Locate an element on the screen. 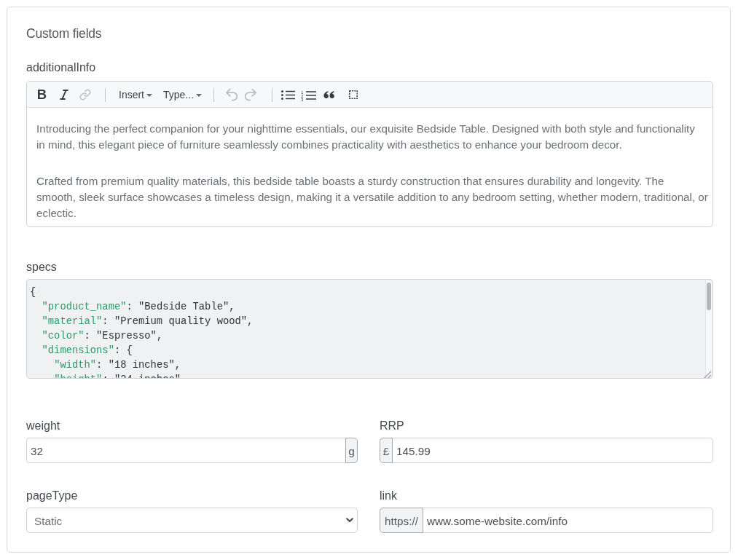 This screenshot has height=560, width=738. svg-text: 3 is located at coordinates (302, 99).